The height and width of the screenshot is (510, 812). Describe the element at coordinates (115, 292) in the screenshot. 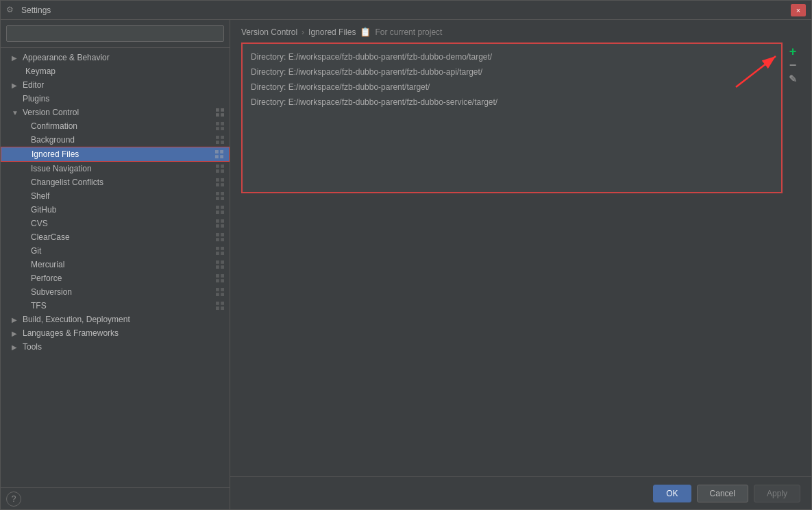

I see `sidebar-item-subversion: Subversion` at that location.